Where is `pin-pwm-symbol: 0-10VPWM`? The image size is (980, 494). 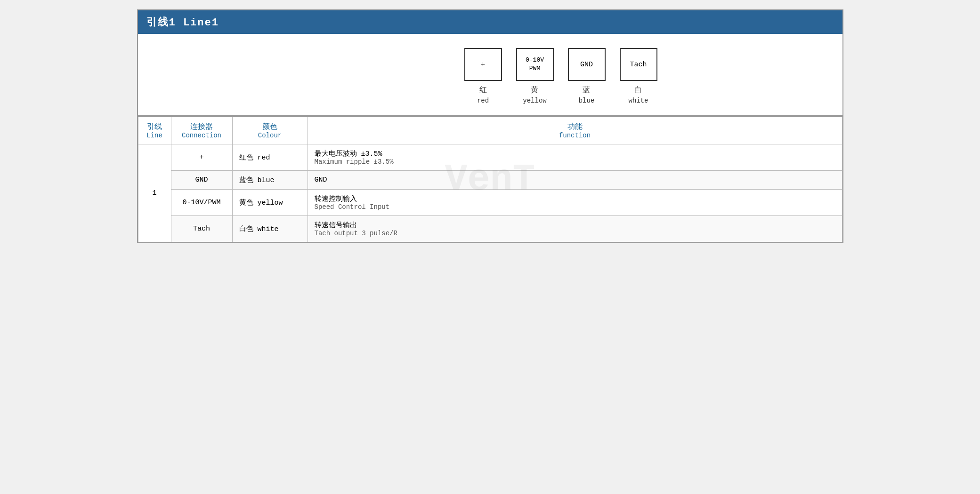
pin-pwm-symbol: 0-10VPWM is located at coordinates (535, 64).